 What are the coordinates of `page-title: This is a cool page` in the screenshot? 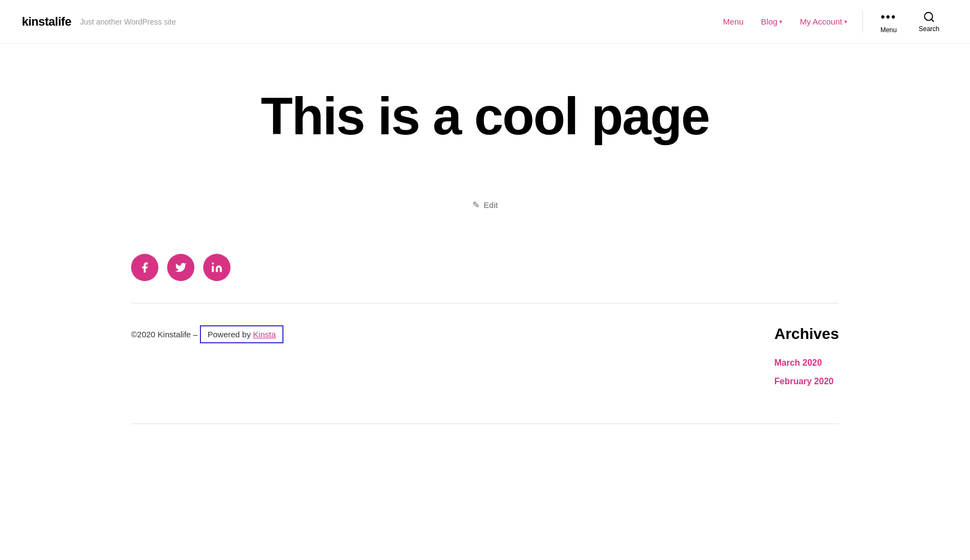 It's located at (485, 116).